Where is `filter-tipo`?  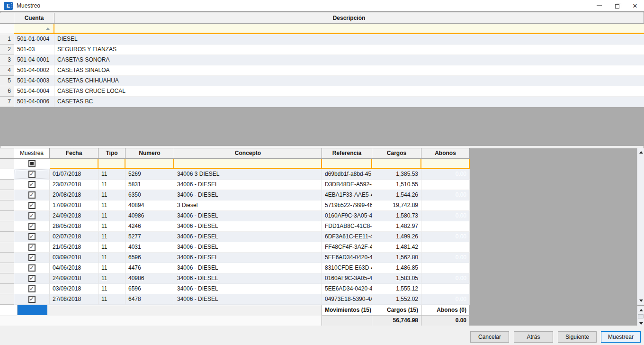 filter-tipo is located at coordinates (112, 164).